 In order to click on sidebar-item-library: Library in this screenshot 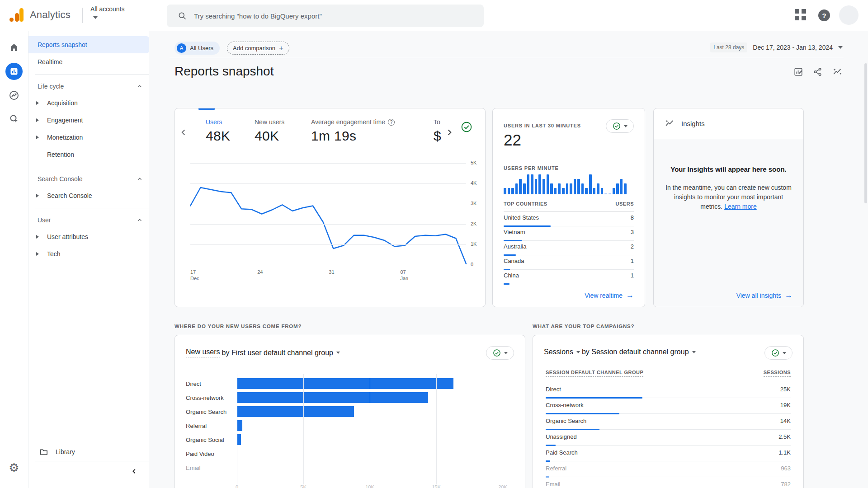, I will do `click(89, 452)`.